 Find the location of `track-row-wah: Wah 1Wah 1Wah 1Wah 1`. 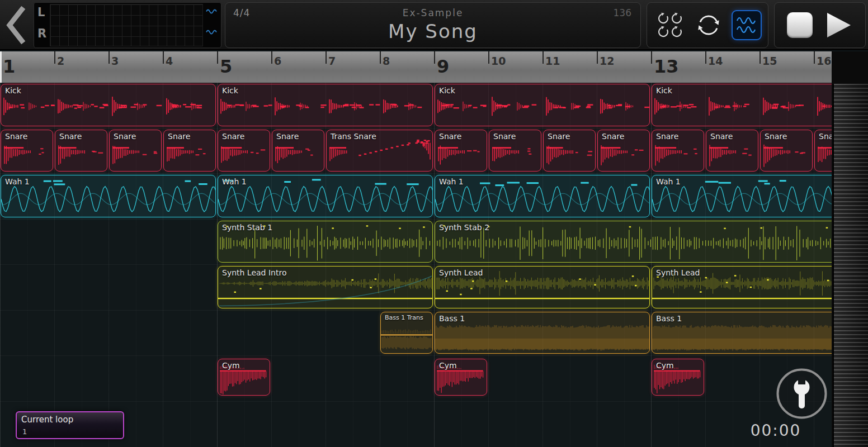

track-row-wah: Wah 1Wah 1Wah 1Wah 1 is located at coordinates (416, 197).